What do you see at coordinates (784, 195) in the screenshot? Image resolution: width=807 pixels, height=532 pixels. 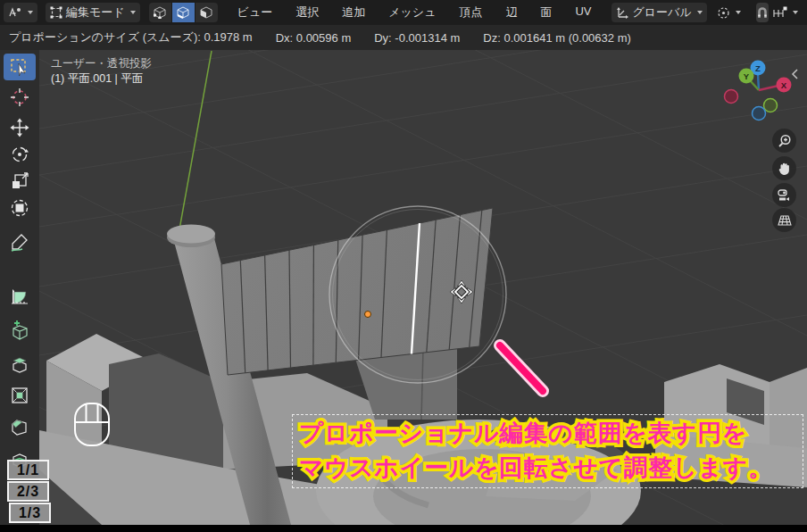 I see `camera-view-button` at bounding box center [784, 195].